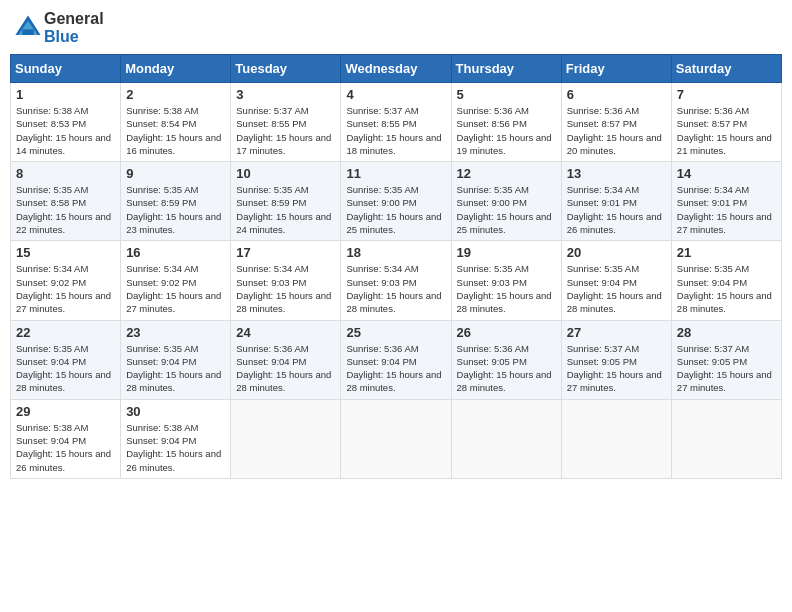 The height and width of the screenshot is (612, 792). What do you see at coordinates (726, 360) in the screenshot?
I see `calendar-cell: 28 Sunrise: 5:37 AM Sunset: 9:05 PM Dayl…` at bounding box center [726, 360].